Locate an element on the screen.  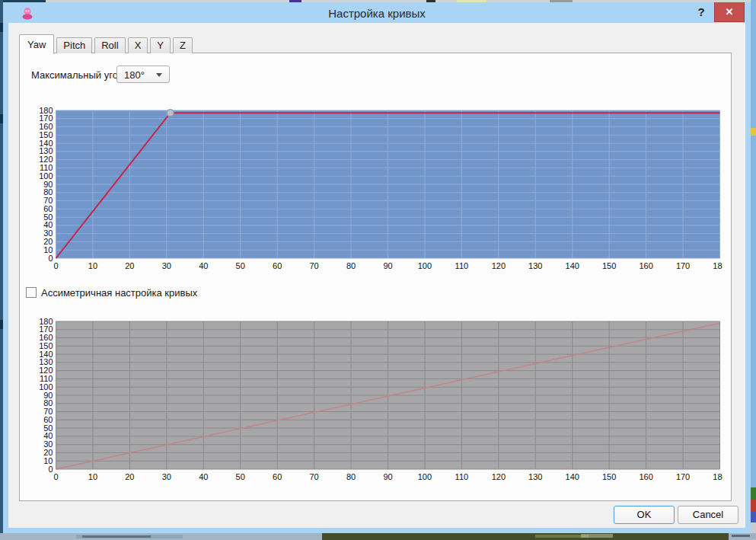
curve-control-point is located at coordinates (171, 113).